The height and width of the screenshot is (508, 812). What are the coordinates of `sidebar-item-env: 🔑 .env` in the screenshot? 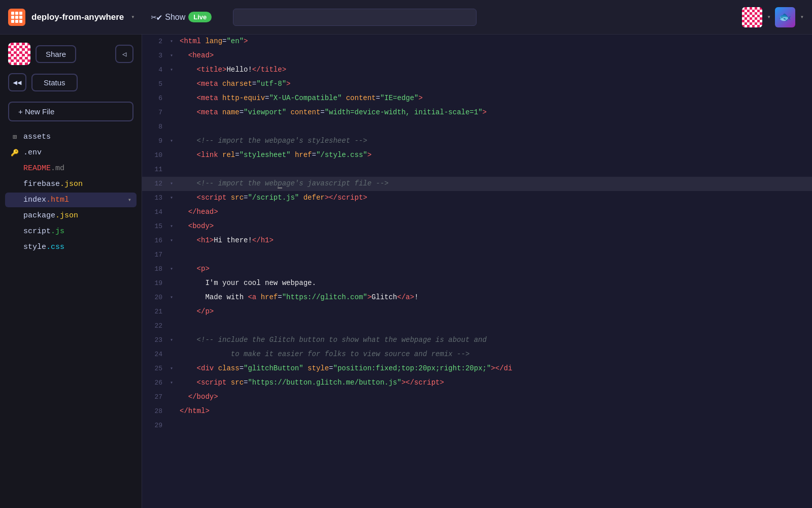 It's located at (71, 152).